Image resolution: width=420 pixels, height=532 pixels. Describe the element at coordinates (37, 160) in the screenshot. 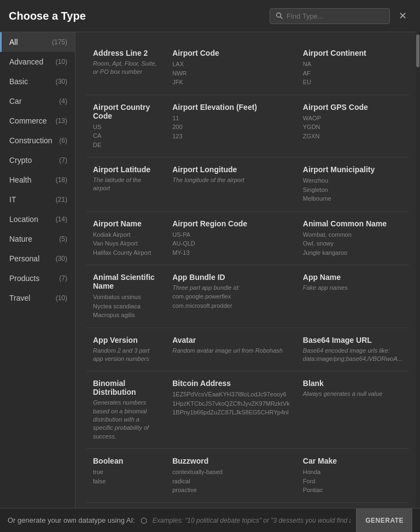

I see `sidebar-item-crypto: Crypto(7)` at that location.